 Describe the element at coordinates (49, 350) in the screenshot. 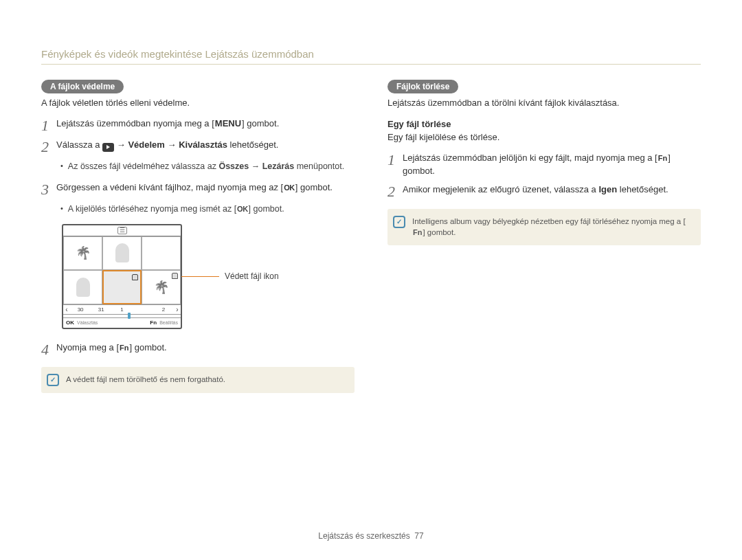

I see `step-number: 4` at that location.